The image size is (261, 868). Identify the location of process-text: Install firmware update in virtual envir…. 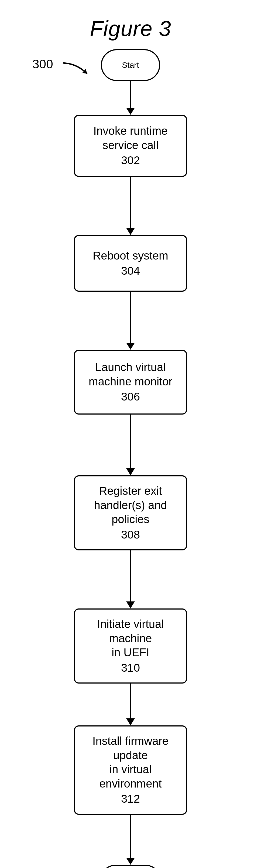
(130, 762).